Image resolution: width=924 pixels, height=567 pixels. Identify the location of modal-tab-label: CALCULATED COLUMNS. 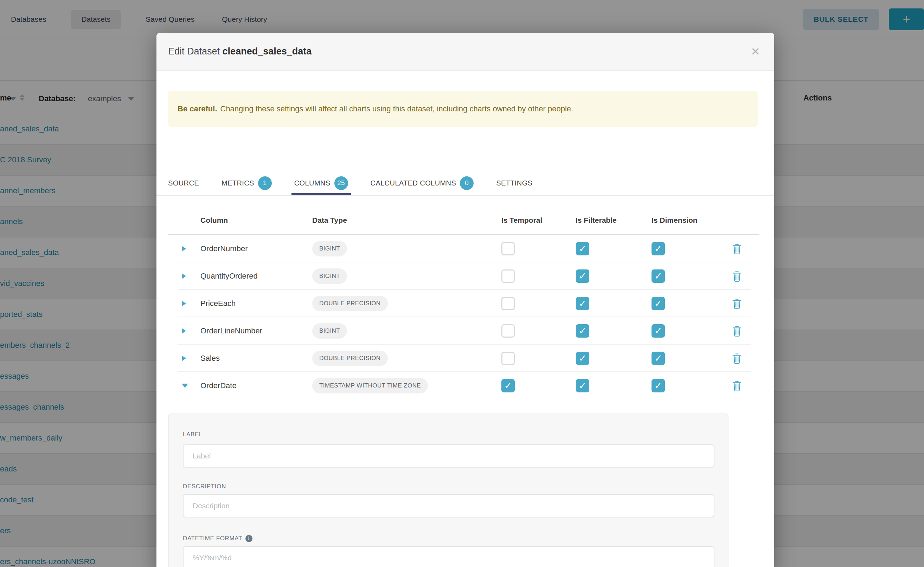
(414, 183).